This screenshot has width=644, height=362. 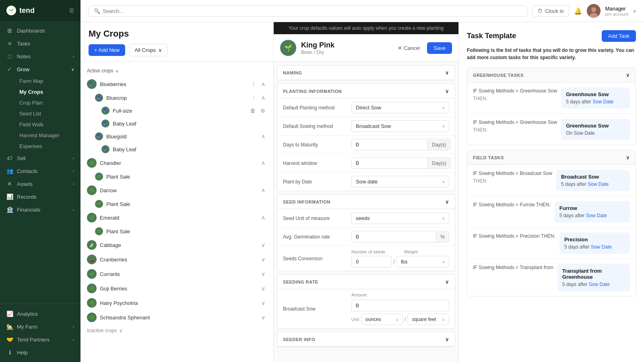 I want to click on list-item: 🫐 Full-size 🗑 ⊕, so click(x=177, y=111).